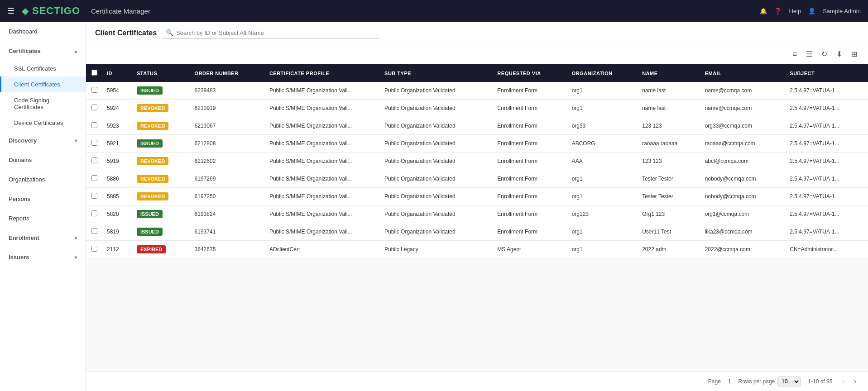 This screenshot has width=868, height=391. Describe the element at coordinates (854, 54) in the screenshot. I see `grid-icon: ⊞` at that location.